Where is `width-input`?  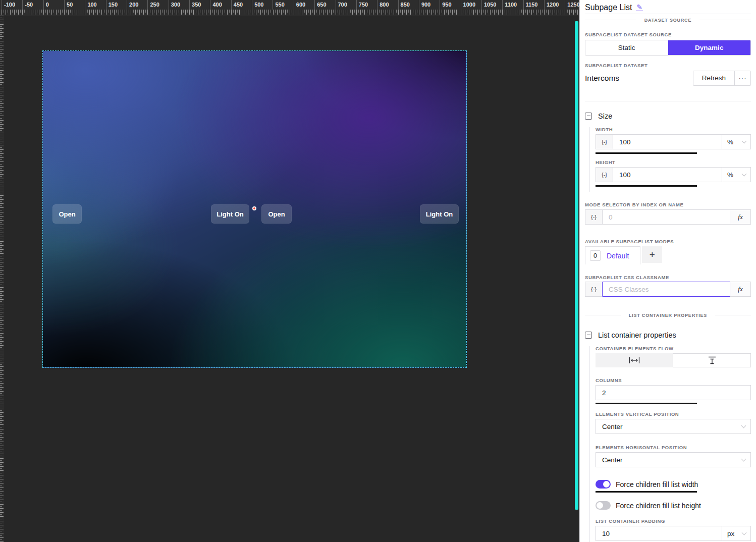
width-input is located at coordinates (667, 142).